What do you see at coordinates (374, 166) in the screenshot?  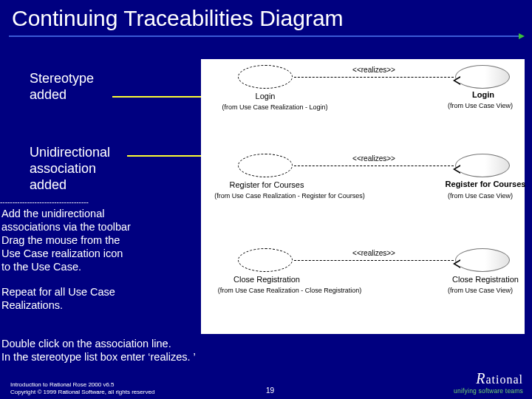 I see `realizes-arrow-register` at bounding box center [374, 166].